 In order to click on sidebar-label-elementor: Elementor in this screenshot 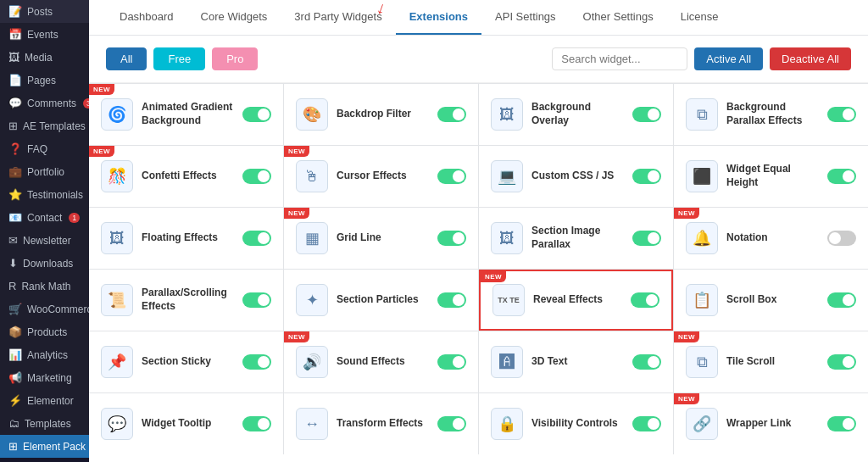, I will do `click(51, 401)`.